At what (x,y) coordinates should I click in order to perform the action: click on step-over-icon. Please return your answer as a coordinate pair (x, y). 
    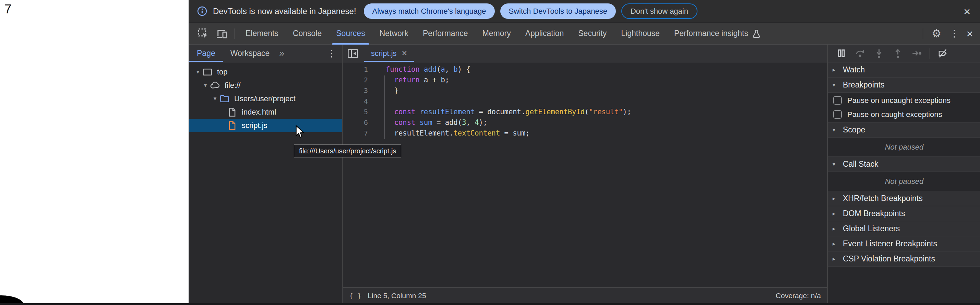
    Looking at the image, I should click on (860, 53).